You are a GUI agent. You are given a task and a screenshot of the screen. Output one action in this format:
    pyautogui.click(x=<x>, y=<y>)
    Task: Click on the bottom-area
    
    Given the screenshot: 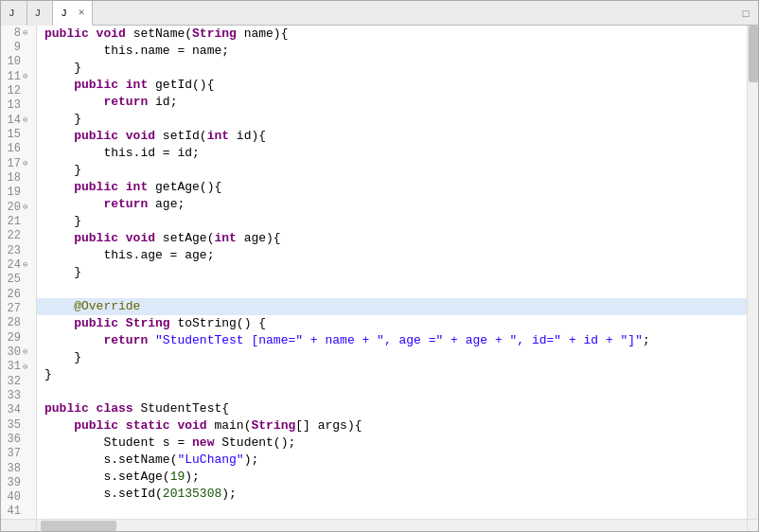 What is the action you would take?
    pyautogui.click(x=380, y=524)
    